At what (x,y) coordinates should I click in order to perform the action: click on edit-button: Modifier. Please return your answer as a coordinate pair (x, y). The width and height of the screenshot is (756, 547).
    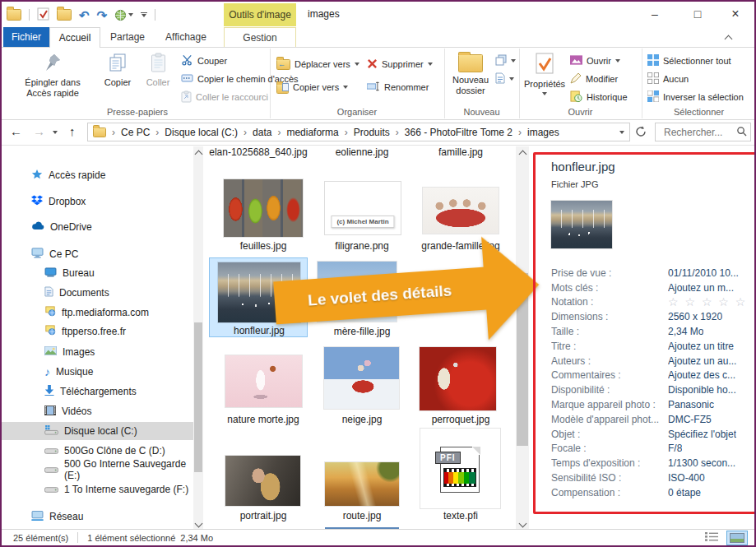
    Looking at the image, I should click on (594, 79).